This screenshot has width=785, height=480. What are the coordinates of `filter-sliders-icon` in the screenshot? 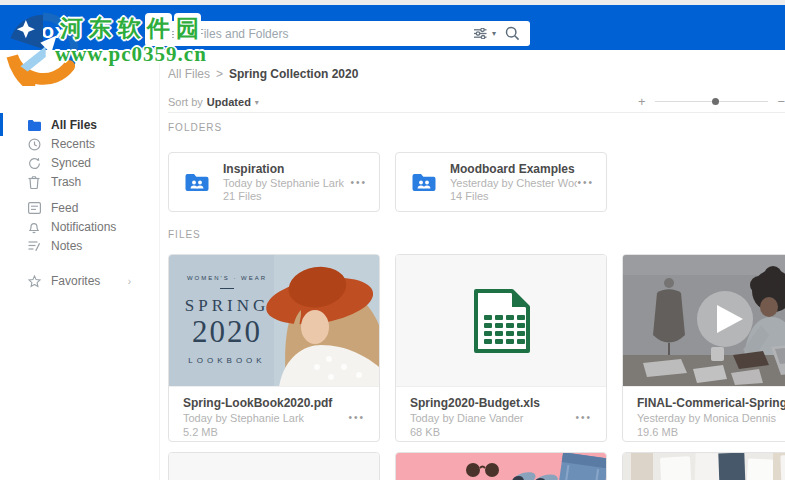 It's located at (480, 34).